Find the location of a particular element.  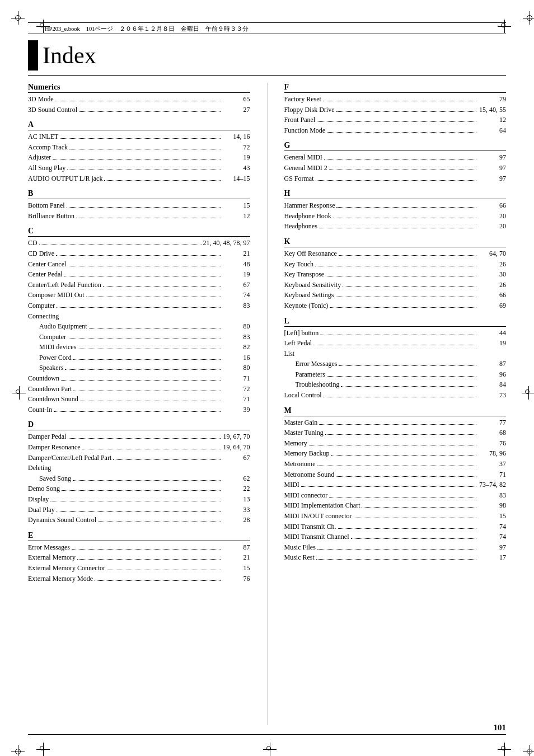

index-entry: Countdown Part72 is located at coordinates (139, 389).